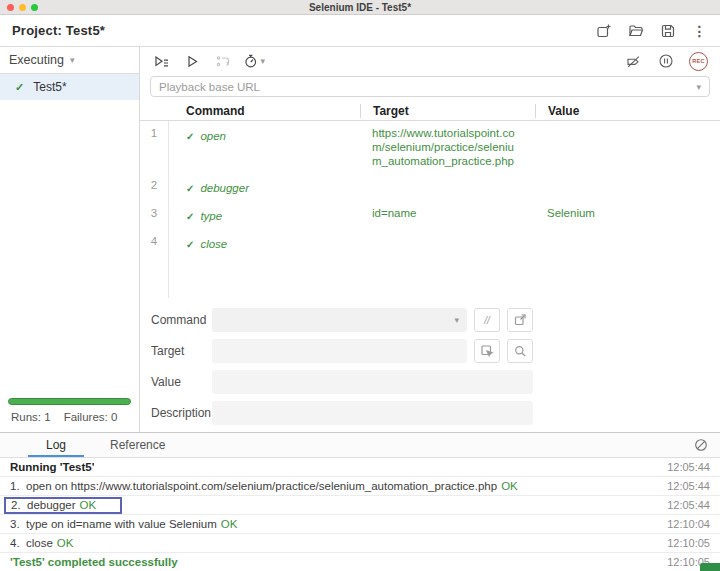 The width and height of the screenshot is (720, 571). I want to click on record-button: REC, so click(698, 62).